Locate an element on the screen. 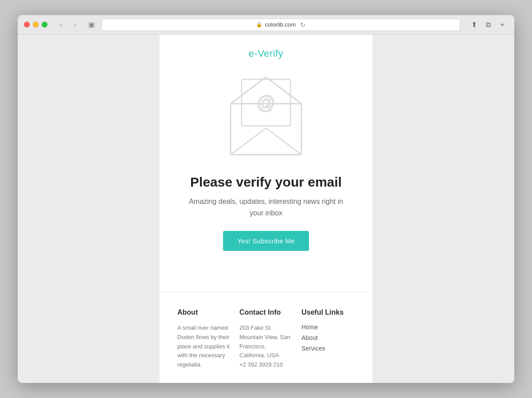 The height and width of the screenshot is (398, 532). footer-links-title: Useful Links is located at coordinates (328, 312).